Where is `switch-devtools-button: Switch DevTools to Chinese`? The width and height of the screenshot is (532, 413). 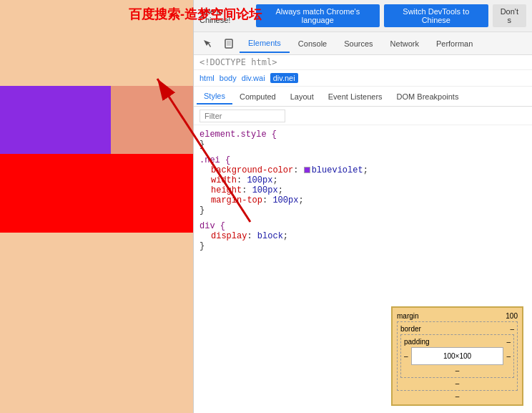 switch-devtools-button: Switch DevTools to Chinese is located at coordinates (436, 16).